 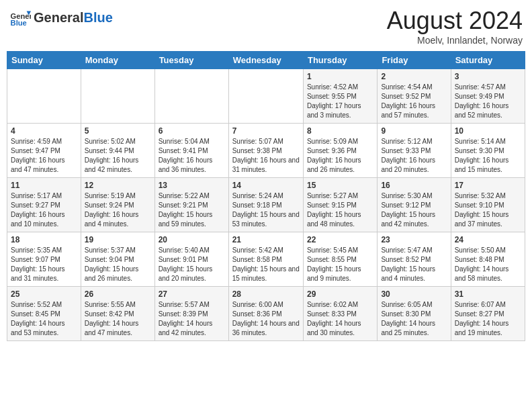 I want to click on calendar-cell: 19 Sunrise: 5:37 AMSunset: 9:04 PMDaylig…, so click(x=118, y=259).